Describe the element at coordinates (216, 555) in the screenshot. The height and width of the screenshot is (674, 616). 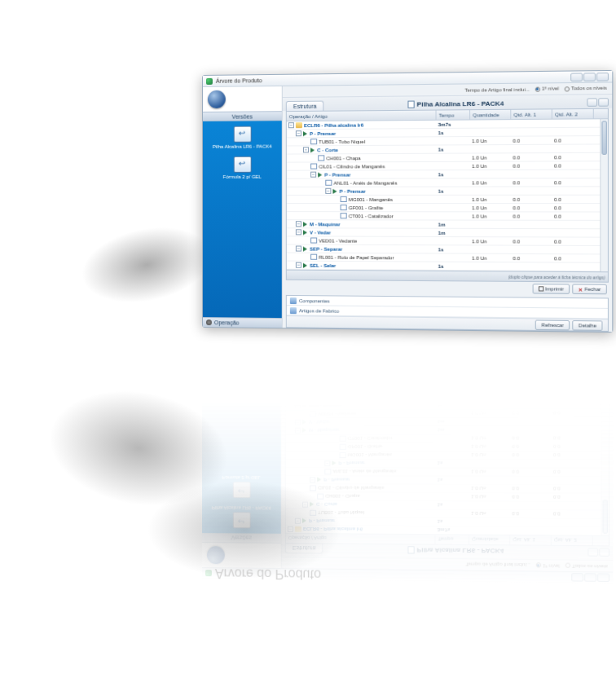
I see `logo-disc-icon` at that location.